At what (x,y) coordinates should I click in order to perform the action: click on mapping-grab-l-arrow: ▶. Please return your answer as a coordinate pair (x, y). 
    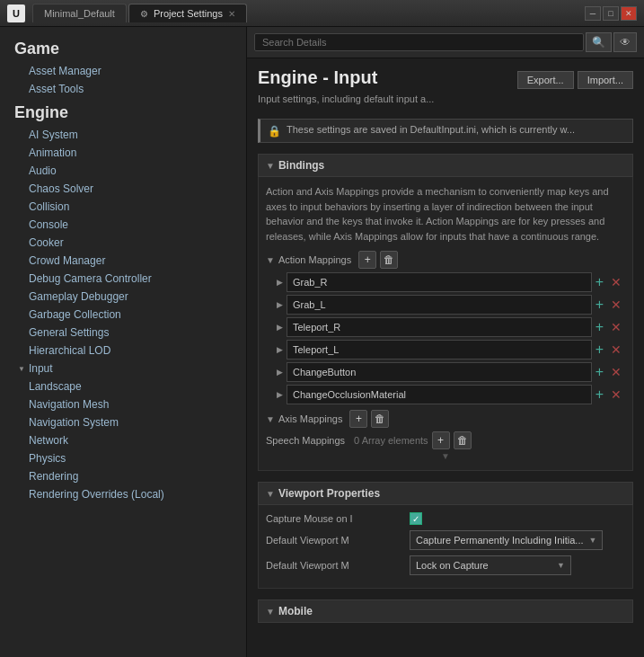
    Looking at the image, I should click on (280, 305).